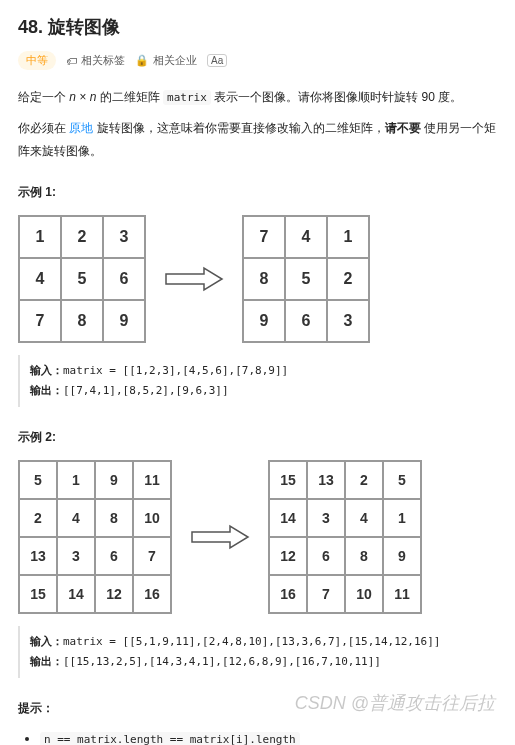 Image resolution: width=515 pixels, height=745 pixels. Describe the element at coordinates (82, 279) in the screenshot. I see `example1-before-matrix: 123456789` at that location.